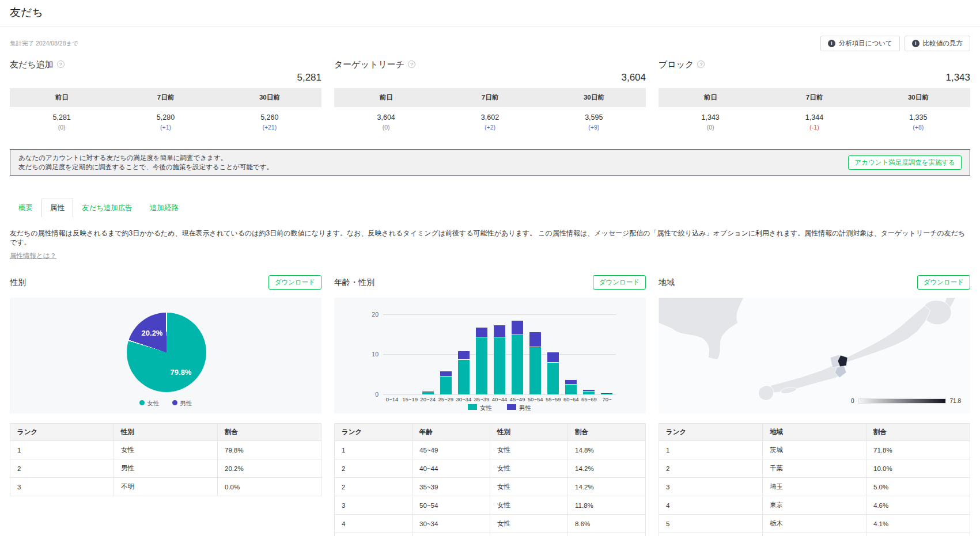 This screenshot has width=980, height=536. Describe the element at coordinates (490, 238) in the screenshot. I see `attribute-note: 友だちの属性情報は反映されるまで約3日かかるため、現在表示されているのは約3日前…` at that location.